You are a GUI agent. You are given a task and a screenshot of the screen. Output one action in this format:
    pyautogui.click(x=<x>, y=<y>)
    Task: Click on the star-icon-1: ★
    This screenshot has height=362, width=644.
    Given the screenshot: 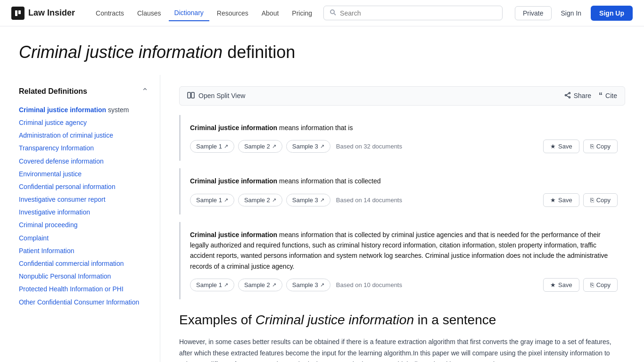 What is the action you would take?
    pyautogui.click(x=553, y=146)
    